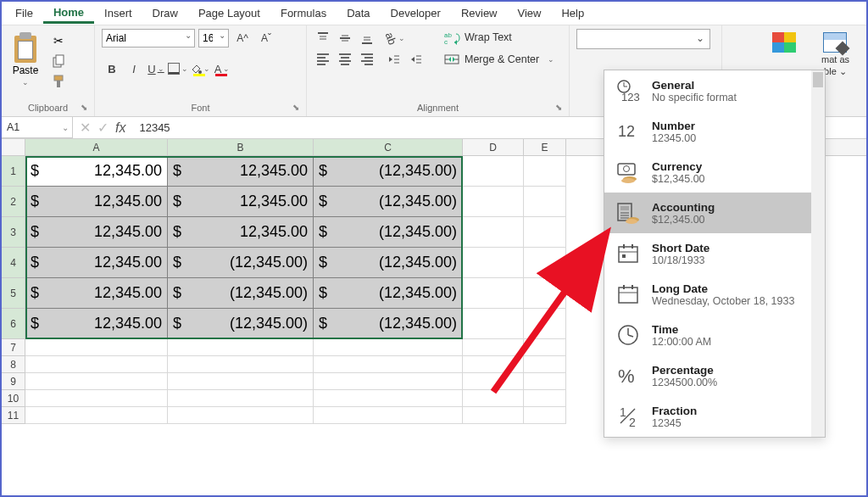 The image size is (868, 497). I want to click on cell-A3: $12,345.00, so click(97, 232).